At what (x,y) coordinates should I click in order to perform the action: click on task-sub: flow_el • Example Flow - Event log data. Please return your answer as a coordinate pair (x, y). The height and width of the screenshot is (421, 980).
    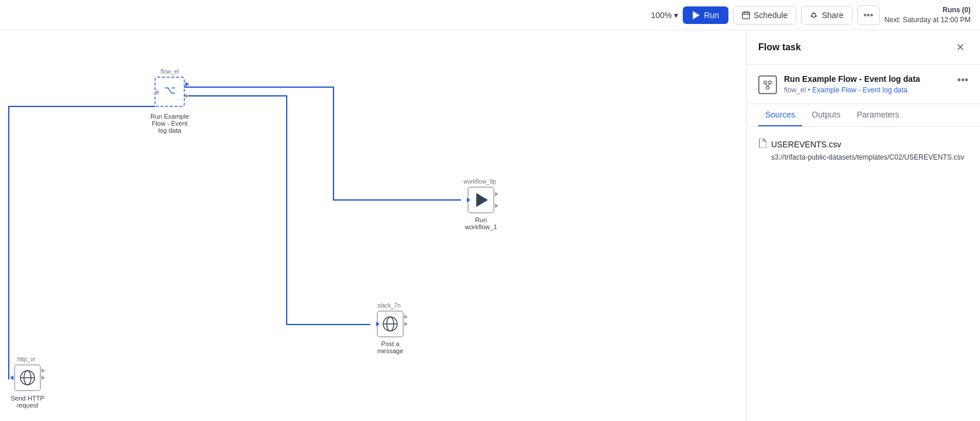
    Looking at the image, I should click on (852, 90).